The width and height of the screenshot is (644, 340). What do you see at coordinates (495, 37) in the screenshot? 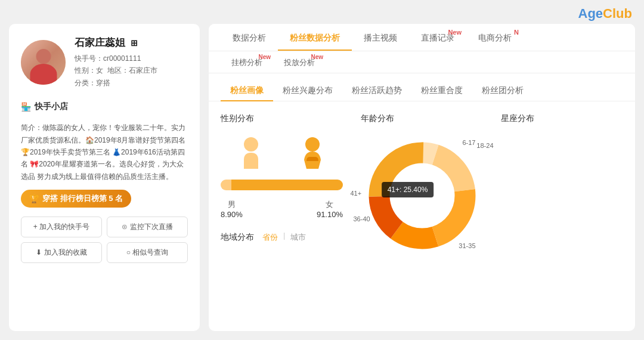
I see `nav-ecommerce: 电商分析 N` at bounding box center [495, 37].